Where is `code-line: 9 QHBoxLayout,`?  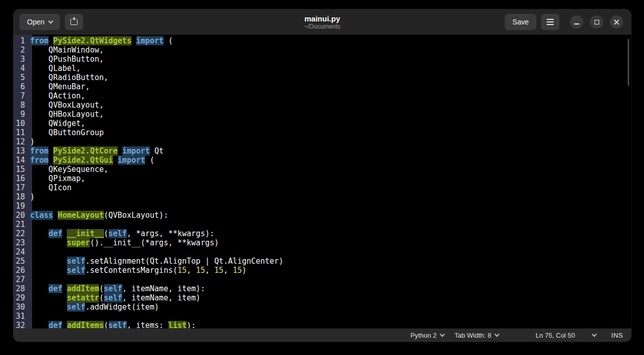 code-line: 9 QHBoxLayout, is located at coordinates (322, 114).